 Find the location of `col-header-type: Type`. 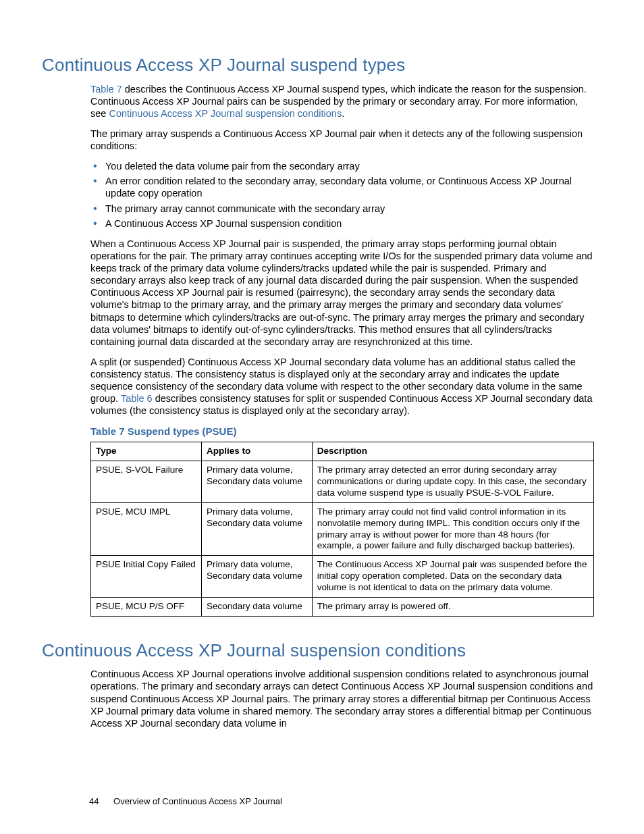

col-header-type: Type is located at coordinates (146, 452).